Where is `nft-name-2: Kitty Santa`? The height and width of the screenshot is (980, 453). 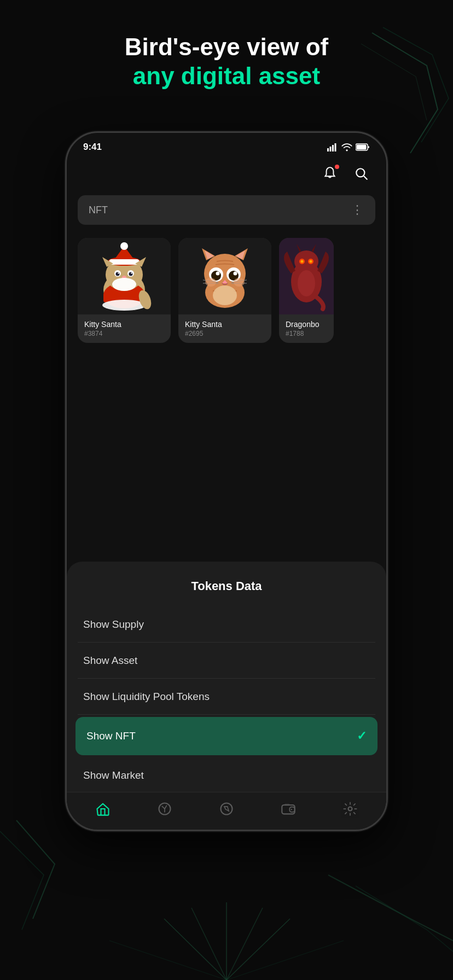 nft-name-2: Kitty Santa is located at coordinates (225, 324).